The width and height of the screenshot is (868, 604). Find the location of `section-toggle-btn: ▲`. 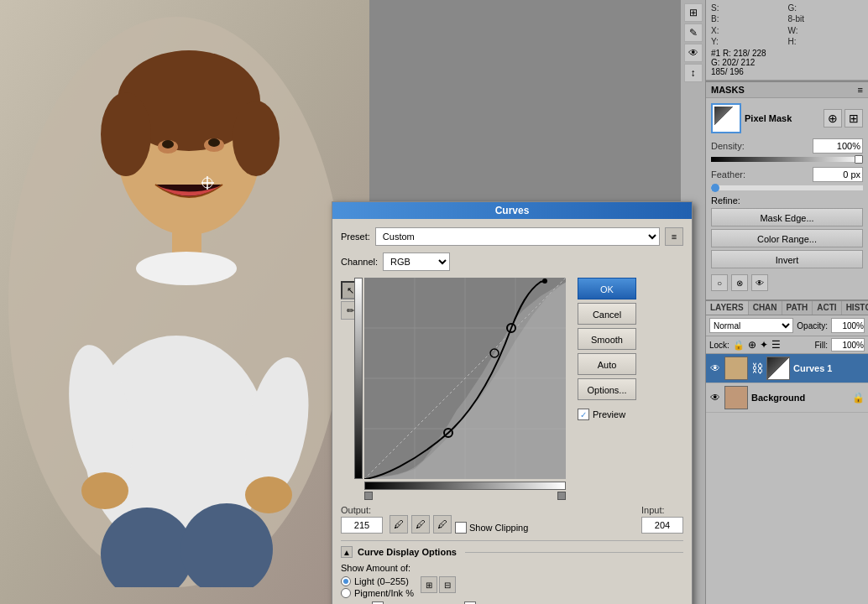

section-toggle-btn: ▲ is located at coordinates (347, 552).